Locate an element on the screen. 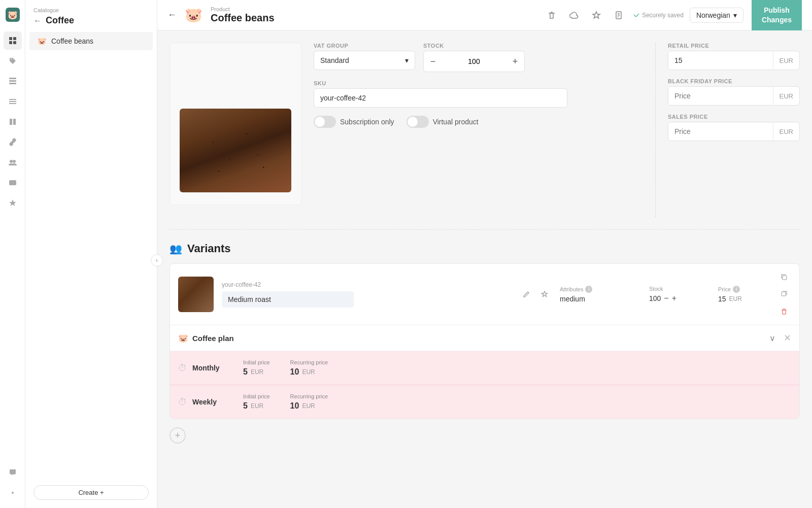 The width and height of the screenshot is (812, 508). initial-currency-monthly: EUR is located at coordinates (257, 372).